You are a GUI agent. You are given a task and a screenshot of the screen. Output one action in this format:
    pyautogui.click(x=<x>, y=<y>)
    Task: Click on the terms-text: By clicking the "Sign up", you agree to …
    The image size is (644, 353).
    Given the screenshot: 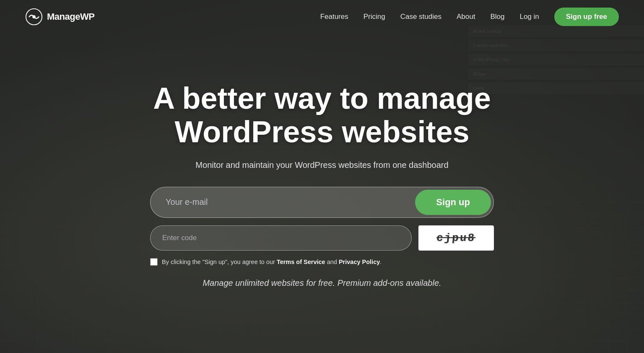 What is the action you would take?
    pyautogui.click(x=272, y=262)
    